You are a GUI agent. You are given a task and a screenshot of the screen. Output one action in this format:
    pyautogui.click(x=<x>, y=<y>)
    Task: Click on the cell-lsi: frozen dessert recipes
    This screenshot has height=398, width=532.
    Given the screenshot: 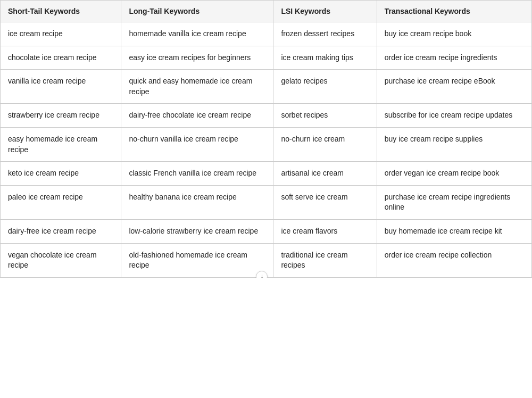 What is the action you would take?
    pyautogui.click(x=325, y=34)
    